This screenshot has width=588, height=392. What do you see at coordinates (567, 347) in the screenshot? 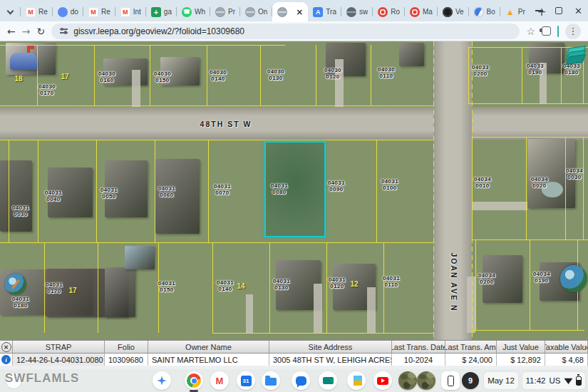
I see `table-header-cell: Taxable Value` at bounding box center [567, 347].